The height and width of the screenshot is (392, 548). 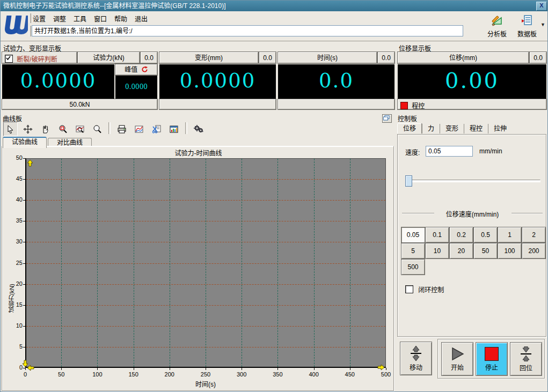 I want to click on control-tab-程控: 程控, so click(x=476, y=129).